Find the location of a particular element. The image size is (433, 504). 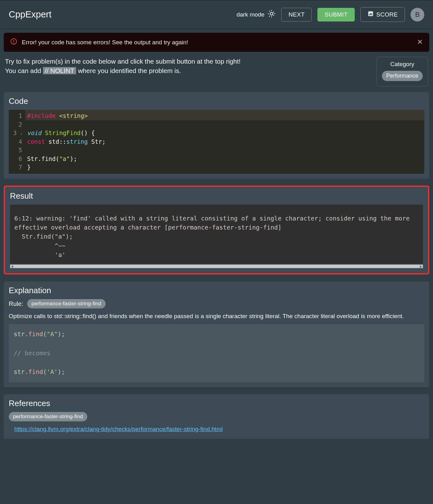

intro-row: Try to fix problem(s) in the code below … is located at coordinates (216, 72).